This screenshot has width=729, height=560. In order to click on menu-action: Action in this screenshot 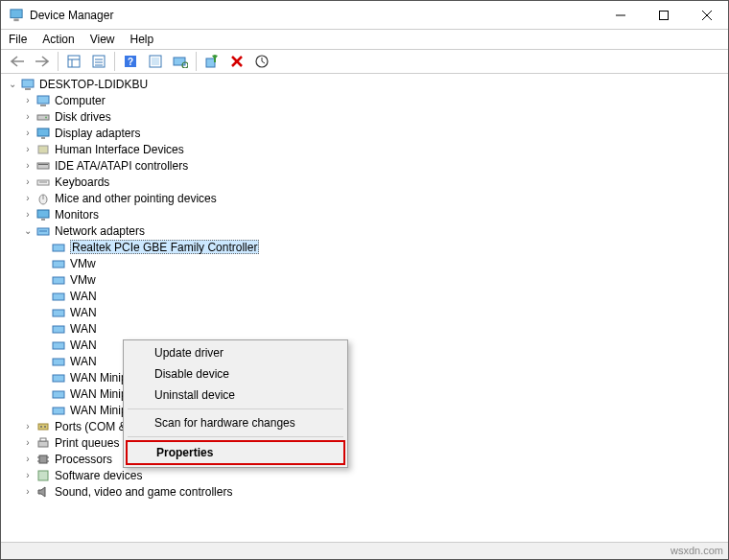, I will do `click(58, 39)`.